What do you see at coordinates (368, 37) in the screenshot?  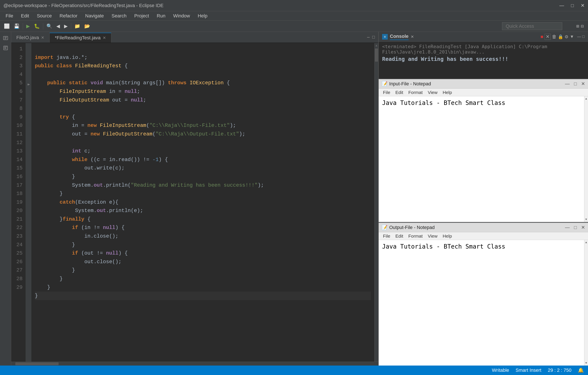 I see `editor-minimize-icon: —` at bounding box center [368, 37].